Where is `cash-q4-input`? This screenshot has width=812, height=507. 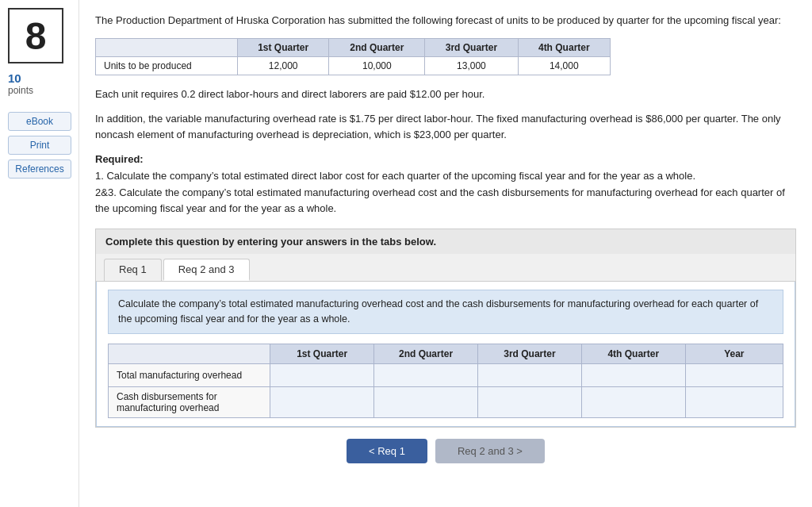
cash-q4-input is located at coordinates (634, 402).